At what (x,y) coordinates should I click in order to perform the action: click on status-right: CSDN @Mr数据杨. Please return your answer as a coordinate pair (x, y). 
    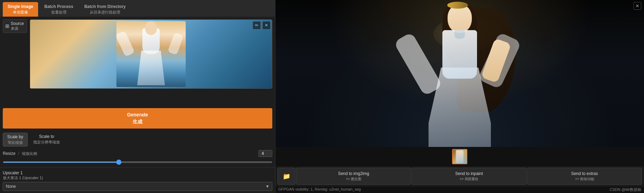
    Looking at the image, I should click on (626, 190).